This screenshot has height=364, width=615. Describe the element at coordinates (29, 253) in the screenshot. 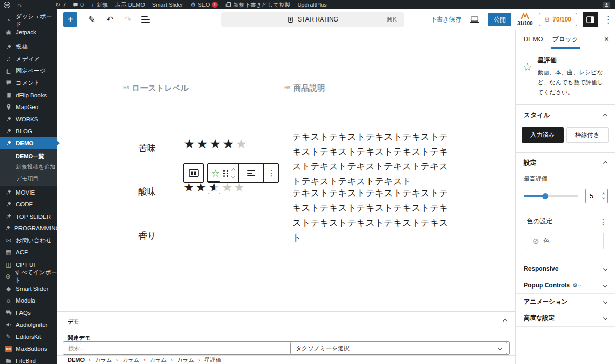

I see `sidebar-item-acf: ▦ACF` at that location.